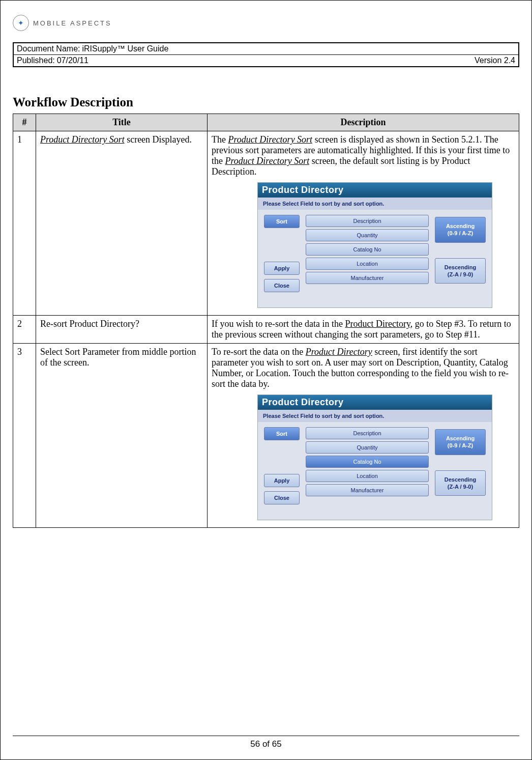 The width and height of the screenshot is (532, 760). I want to click on doc-published-row: Published: 07/20/11 Version 2.4, so click(266, 61).